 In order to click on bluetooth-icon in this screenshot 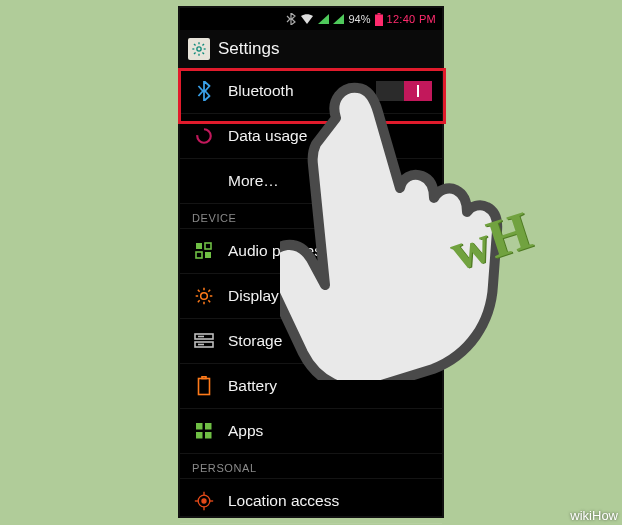, I will do `click(204, 91)`.